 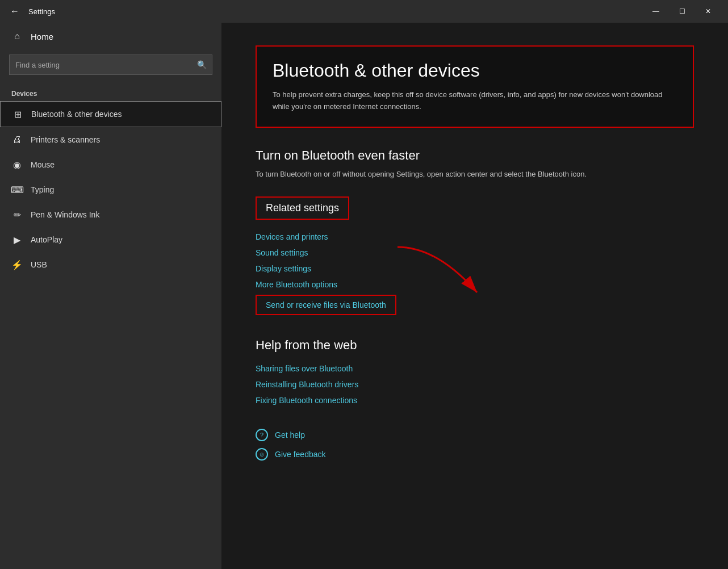 I want to click on sidebar-item-pen-label: Pen & Windows Ink, so click(x=65, y=215).